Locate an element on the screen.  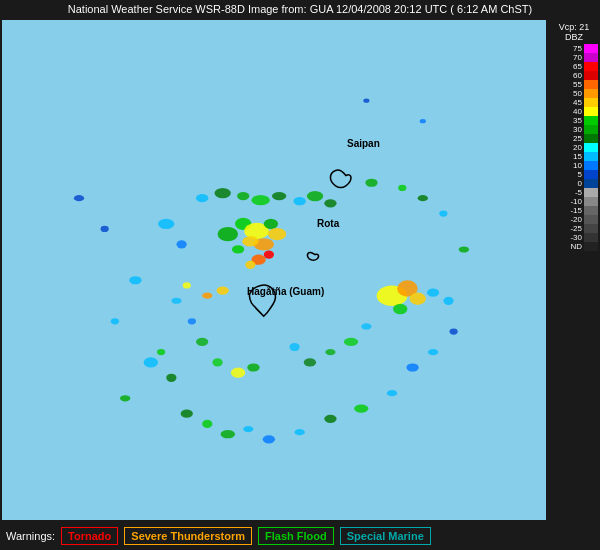
scale-row: 15 is located at coordinates (574, 156).